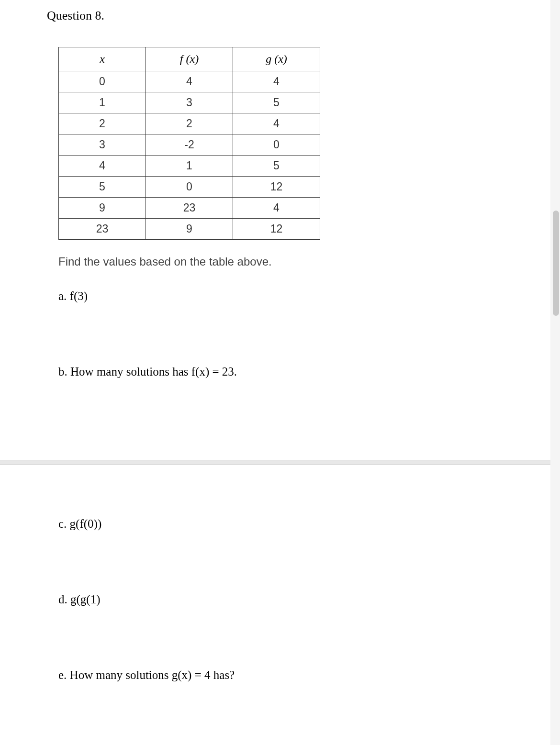 The image size is (560, 745). I want to click on scrollbar-thumb, so click(556, 263).